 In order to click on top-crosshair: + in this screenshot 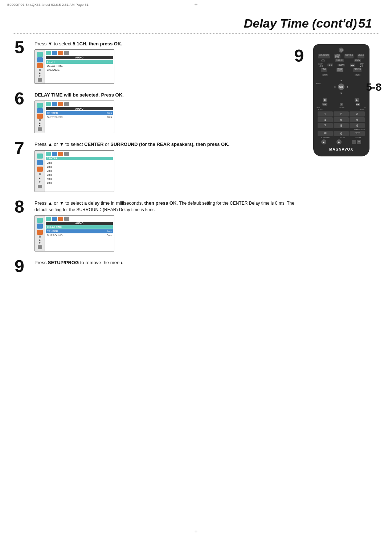, I will do `click(196, 5)`.